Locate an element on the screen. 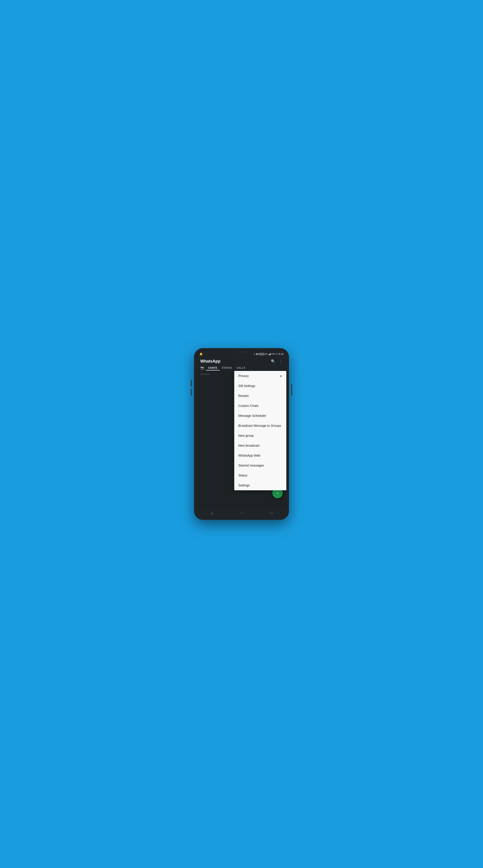  menu-item-gb-settings-label: GB Settings is located at coordinates (247, 386).